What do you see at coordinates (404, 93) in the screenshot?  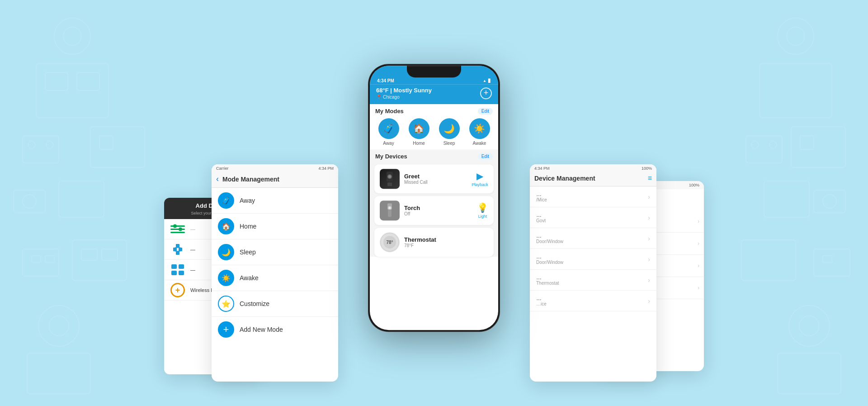 I see `weather-info: 68°F | Mostly Sunny 📍 Chicago` at bounding box center [404, 93].